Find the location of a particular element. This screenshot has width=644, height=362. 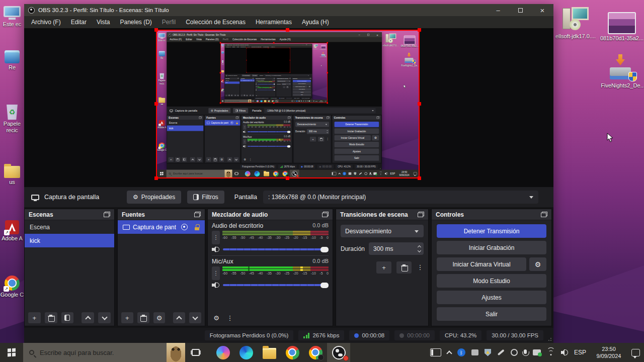

exit-button: Salir is located at coordinates (492, 314).